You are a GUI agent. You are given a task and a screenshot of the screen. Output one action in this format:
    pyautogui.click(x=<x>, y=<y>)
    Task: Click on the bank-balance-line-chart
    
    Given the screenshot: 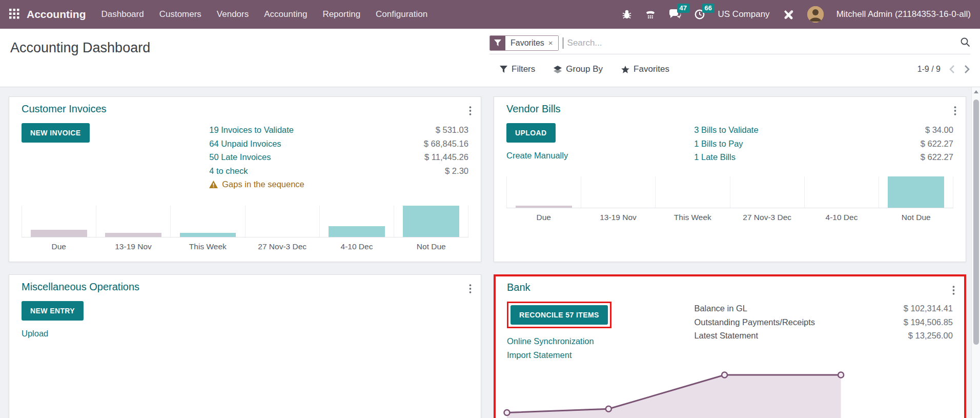 What is the action you would take?
    pyautogui.click(x=730, y=385)
    